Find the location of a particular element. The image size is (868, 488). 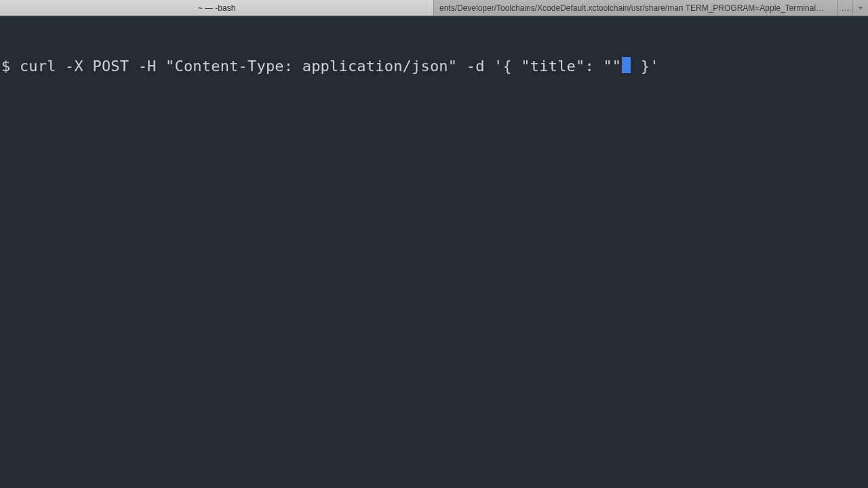

command-text-after-cursor: }' is located at coordinates (645, 66).